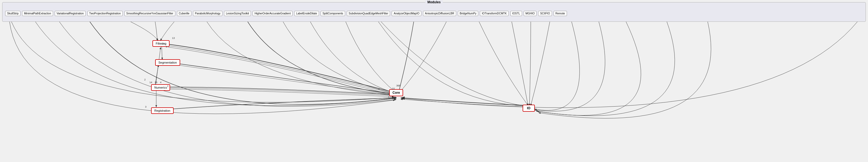 Image resolution: width=868 pixels, height=162 pixels. What do you see at coordinates (13, 13) in the screenshot?
I see `module-skullstrip: SkullStrip` at bounding box center [13, 13].